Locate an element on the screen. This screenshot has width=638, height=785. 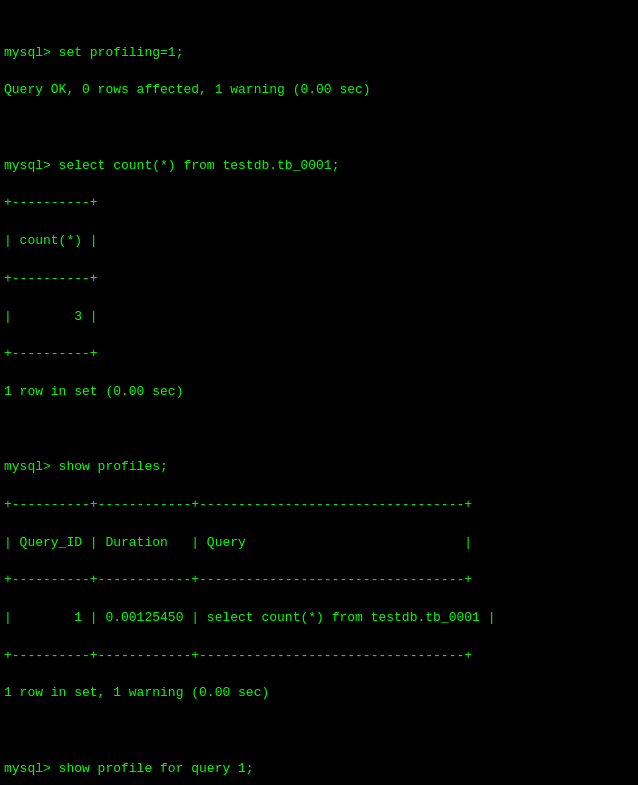
line-18: 1 row in set, 1 warning (0.00 sec) is located at coordinates (319, 694).